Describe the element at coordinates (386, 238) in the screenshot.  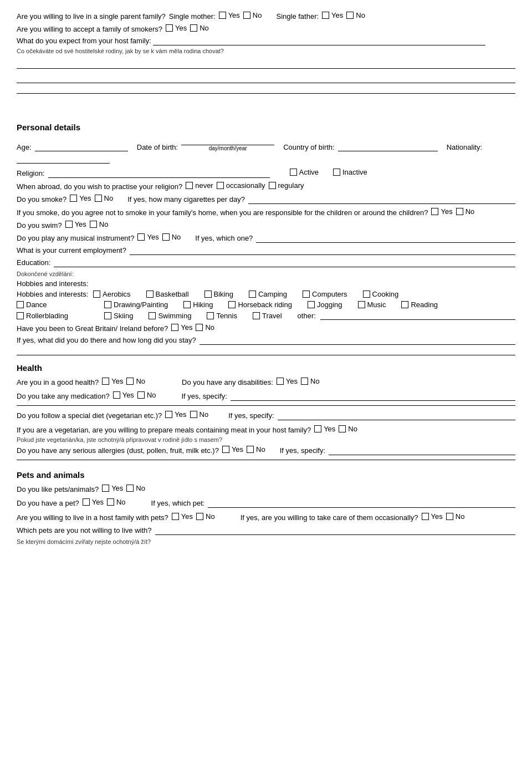
I see `instrument-which-field` at that location.